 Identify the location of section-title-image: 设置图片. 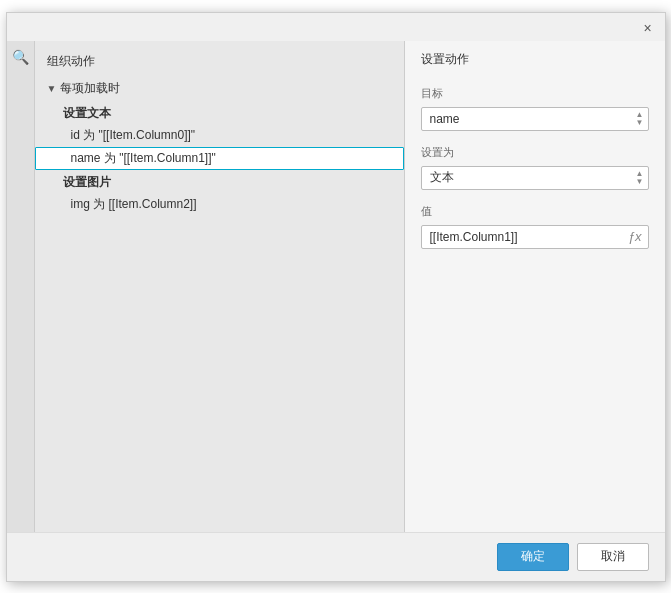
(220, 182).